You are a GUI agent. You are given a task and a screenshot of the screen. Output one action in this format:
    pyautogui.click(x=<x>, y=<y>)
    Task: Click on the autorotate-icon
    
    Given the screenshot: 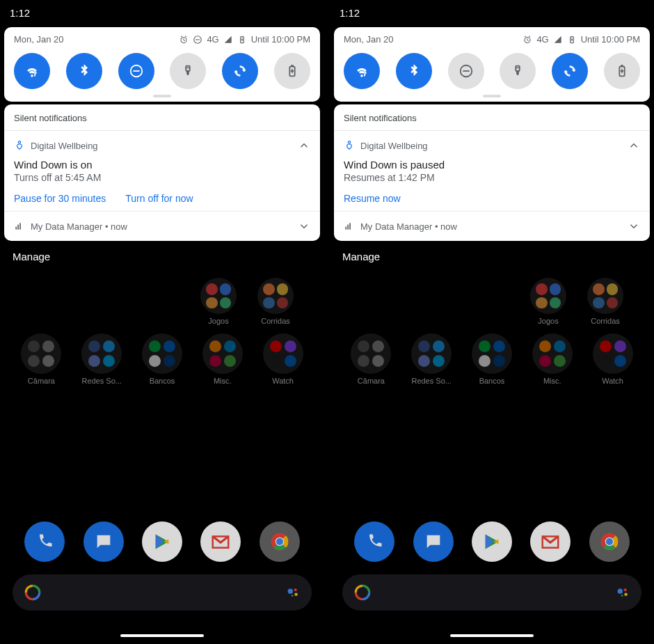 What is the action you would take?
    pyautogui.click(x=570, y=71)
    